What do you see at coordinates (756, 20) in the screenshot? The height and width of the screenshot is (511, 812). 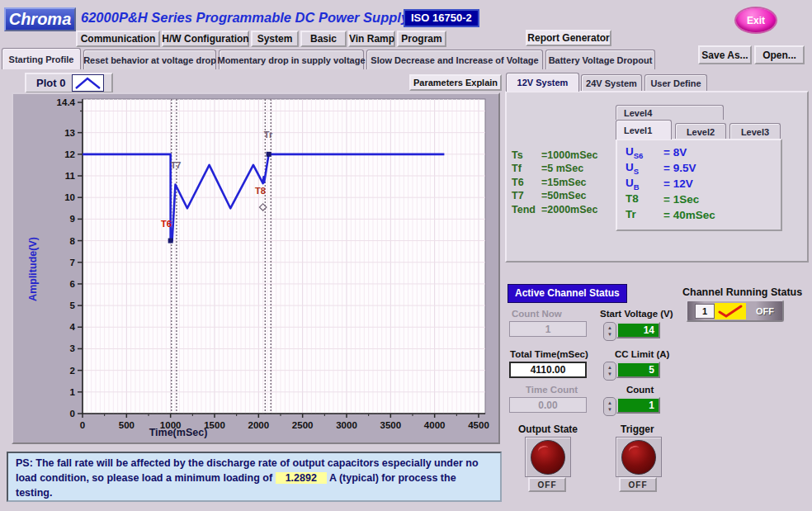 I see `exit-button: Exit` at bounding box center [756, 20].